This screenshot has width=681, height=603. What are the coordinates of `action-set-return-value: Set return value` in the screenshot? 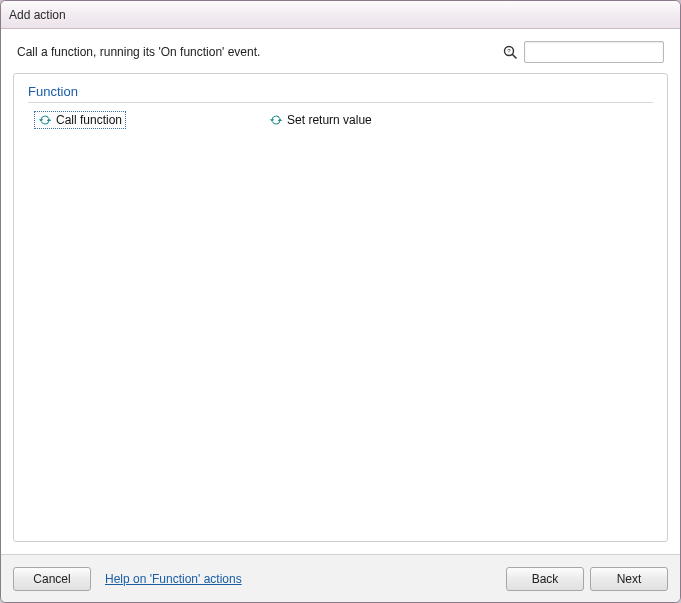 It's located at (320, 120).